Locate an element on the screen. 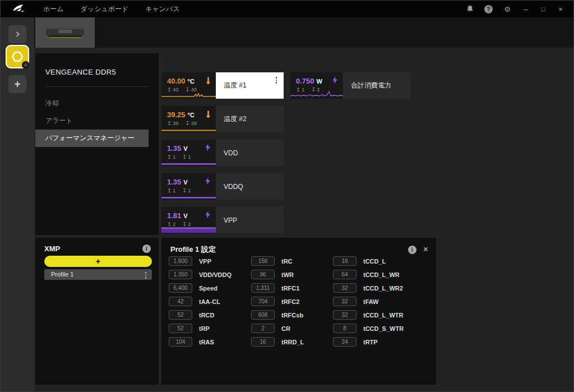 The image size is (574, 392). menu-item-alerts: アラート is located at coordinates (97, 121).